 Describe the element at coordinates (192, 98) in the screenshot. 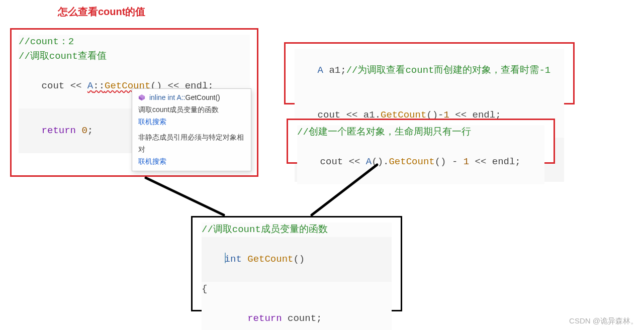

I see `tooltip-signature: inline int A::GetCount()` at that location.